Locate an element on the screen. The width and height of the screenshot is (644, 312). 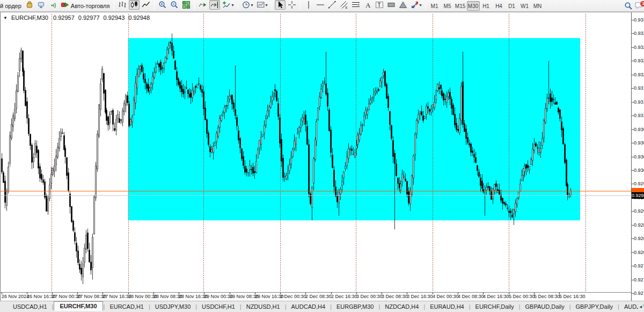
price-axis-label: 0.9291 is located at coordinates (639, 211).